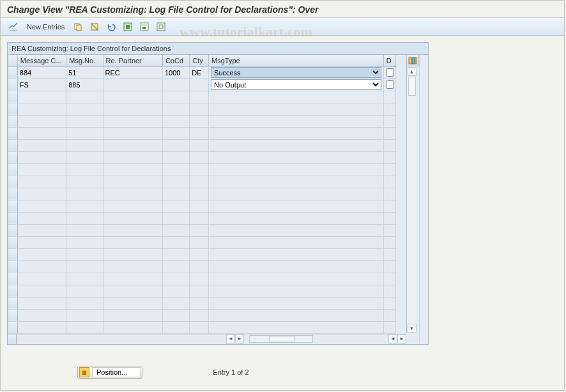 This screenshot has width=566, height=392. What do you see at coordinates (296, 73) in the screenshot?
I see `msgtype-select: SuccessNo Output` at bounding box center [296, 73].